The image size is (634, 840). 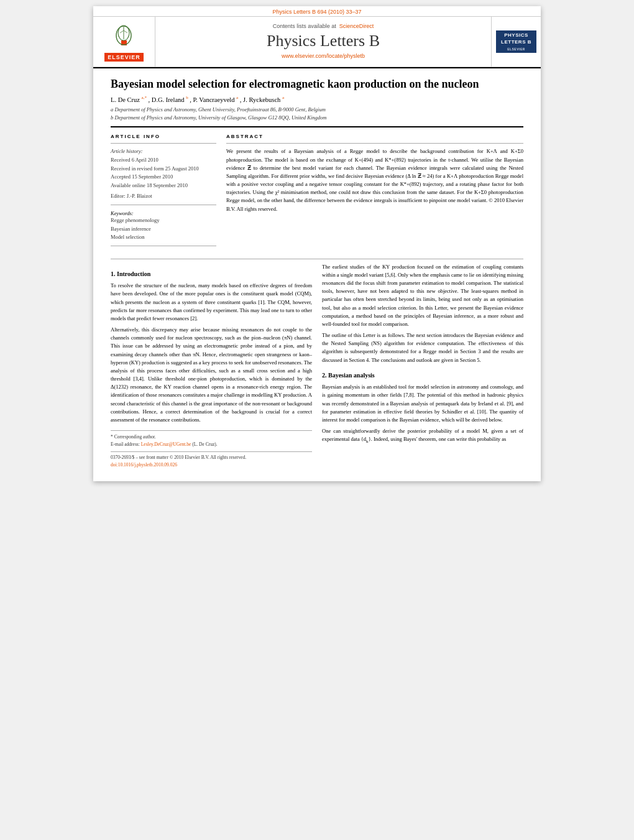 What do you see at coordinates (163, 229) in the screenshot?
I see `keywords-list: Regge phenomenology Bayesian inference M…` at bounding box center [163, 229].